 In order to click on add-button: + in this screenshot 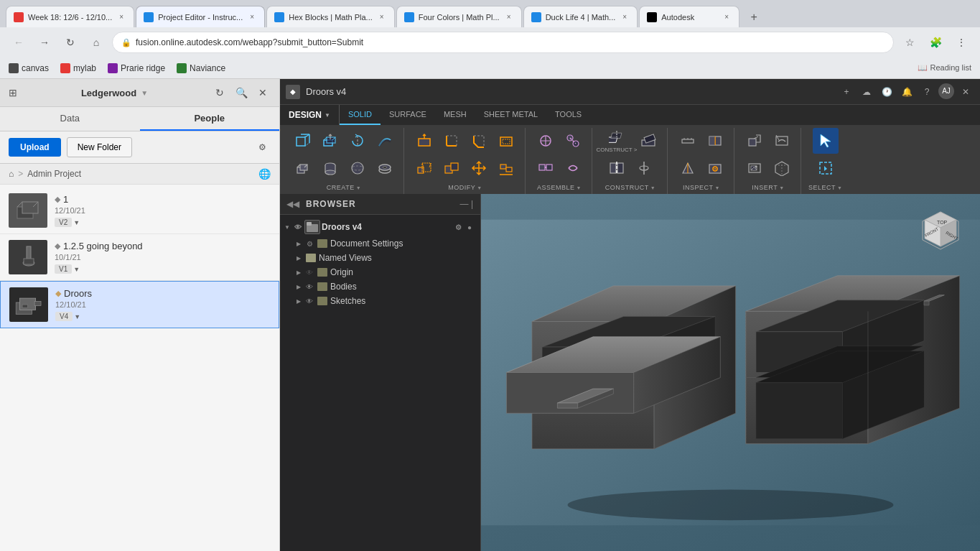, I will do `click(846, 92)`.